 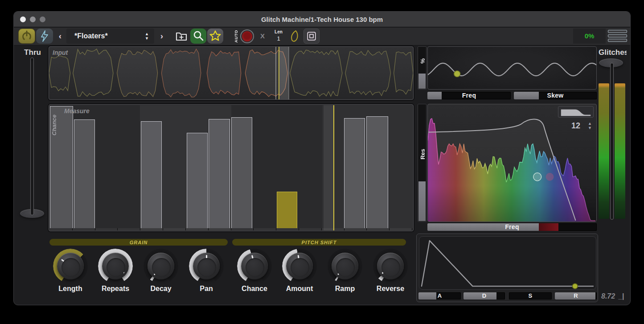 What do you see at coordinates (215, 36) in the screenshot?
I see `favorite-button` at bounding box center [215, 36].